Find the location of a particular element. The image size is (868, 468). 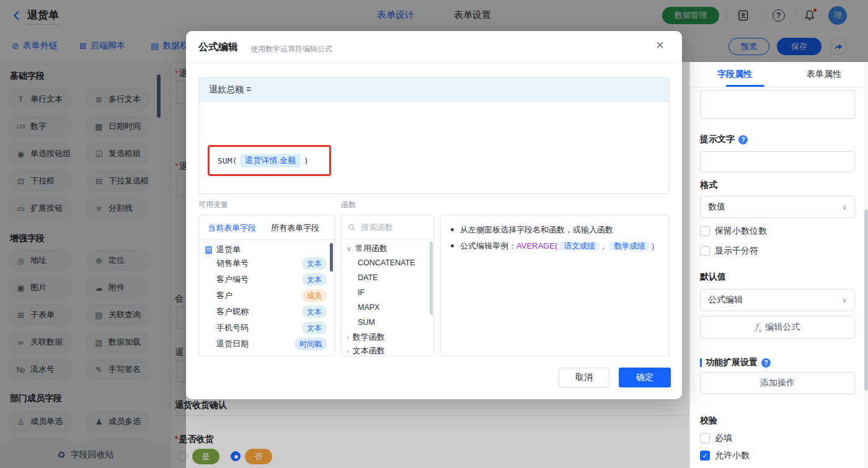

example-field-chip: 语文成绩 is located at coordinates (580, 246).